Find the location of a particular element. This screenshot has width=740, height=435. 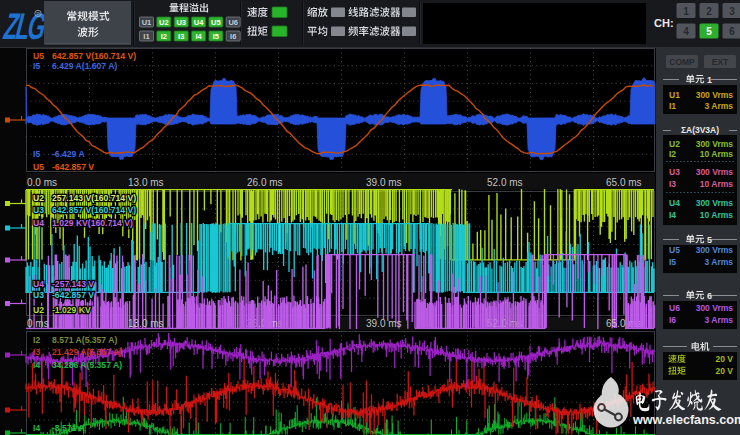

svg-text: 0 ms is located at coordinates (38, 324).